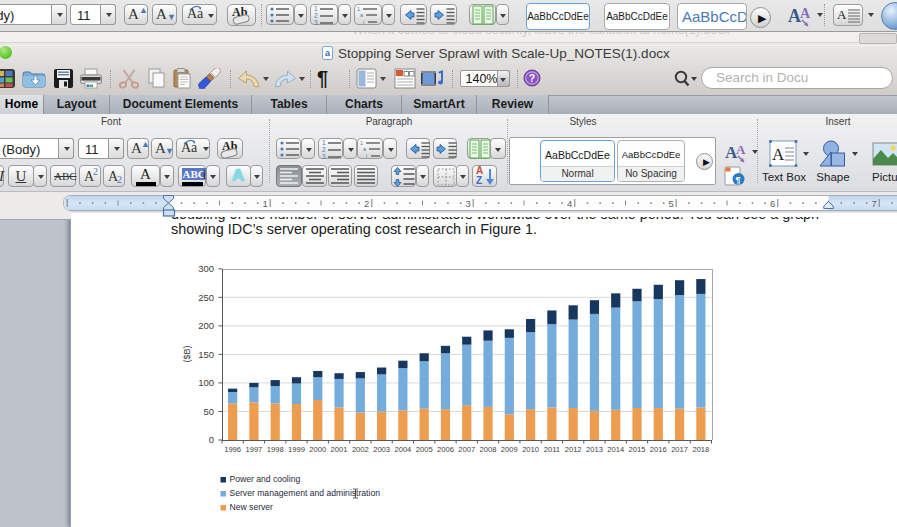 The width and height of the screenshot is (897, 527). What do you see at coordinates (187, 354) in the screenshot?
I see `svg-text: ($B)` at bounding box center [187, 354].